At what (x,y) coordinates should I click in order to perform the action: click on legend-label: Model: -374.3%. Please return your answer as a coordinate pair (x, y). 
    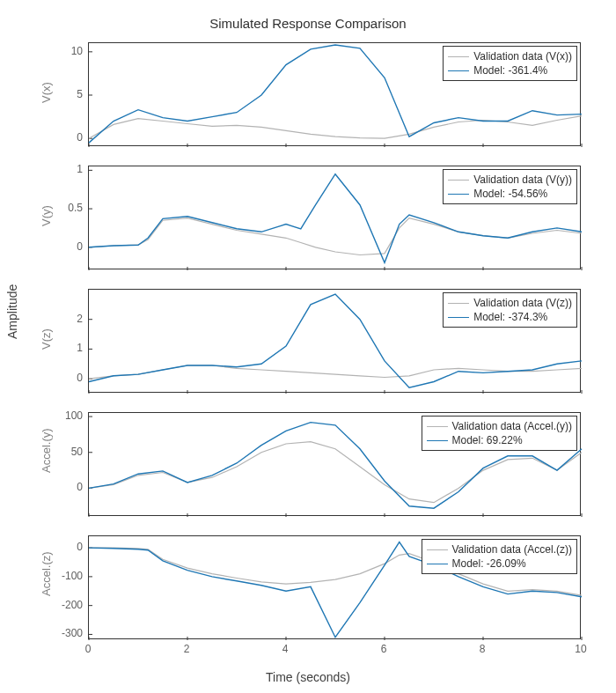
    Looking at the image, I should click on (510, 317).